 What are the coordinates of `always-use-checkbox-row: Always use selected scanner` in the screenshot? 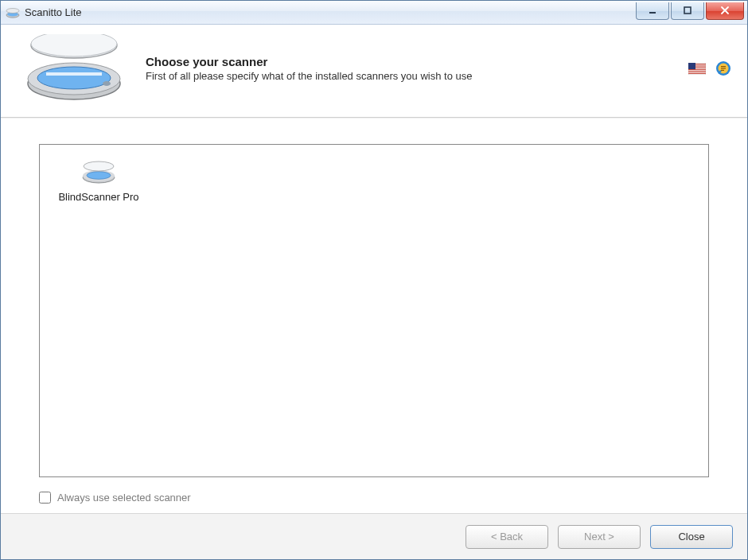 It's located at (374, 498).